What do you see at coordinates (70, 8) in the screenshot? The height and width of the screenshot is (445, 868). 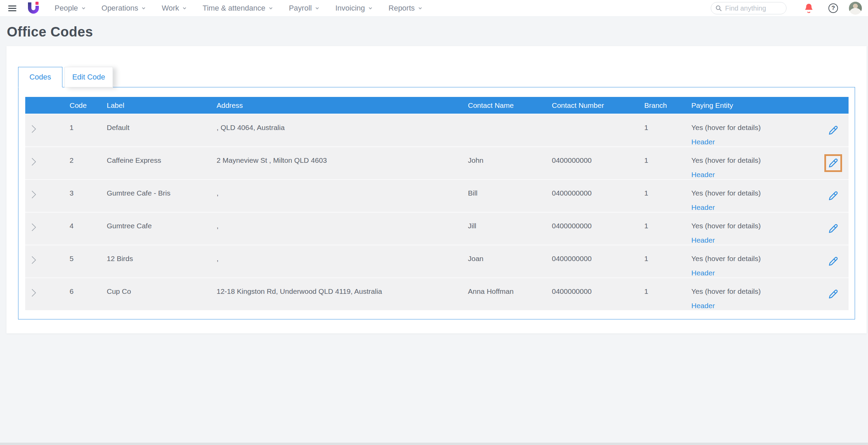 I see `nav-people: People` at bounding box center [70, 8].